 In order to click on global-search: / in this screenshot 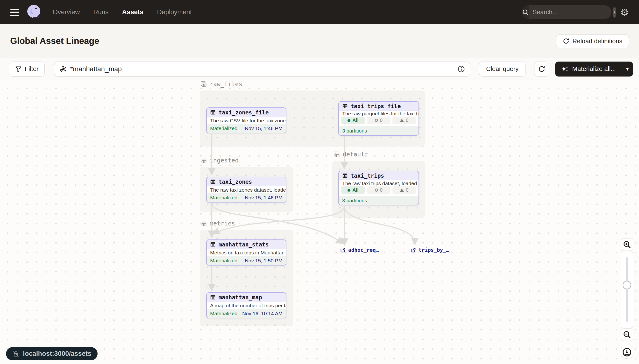, I will do `click(567, 12)`.